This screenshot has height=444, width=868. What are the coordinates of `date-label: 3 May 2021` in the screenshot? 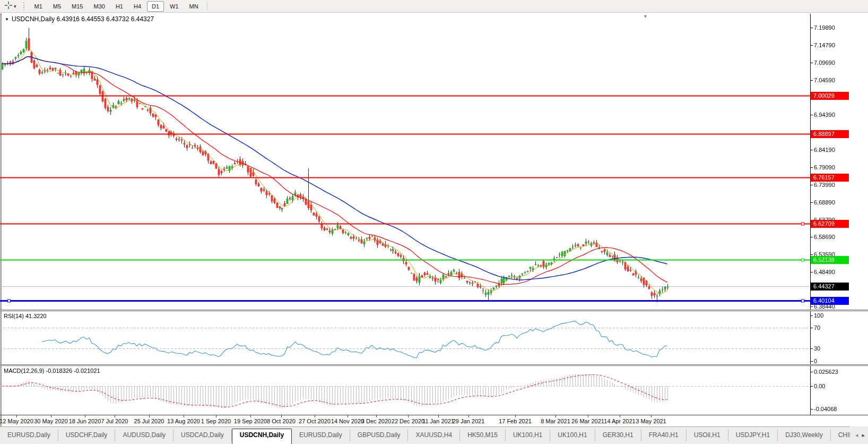 It's located at (650, 421).